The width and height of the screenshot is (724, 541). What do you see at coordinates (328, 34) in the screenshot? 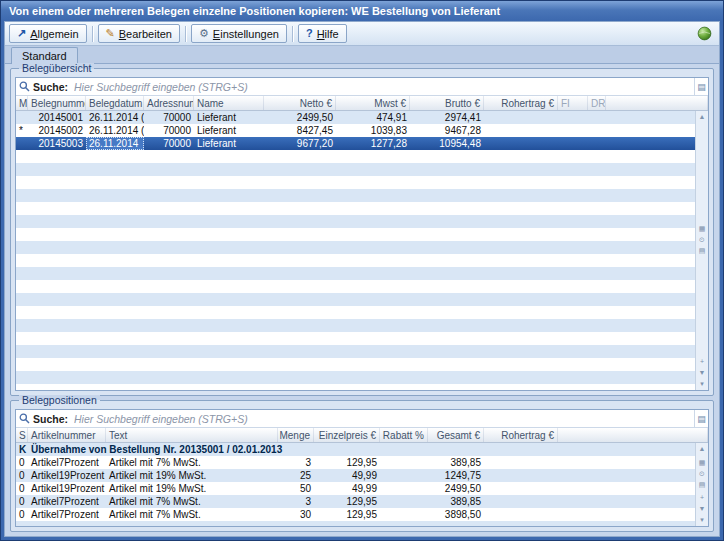
I see `hilfe-label: Hilfe` at bounding box center [328, 34].